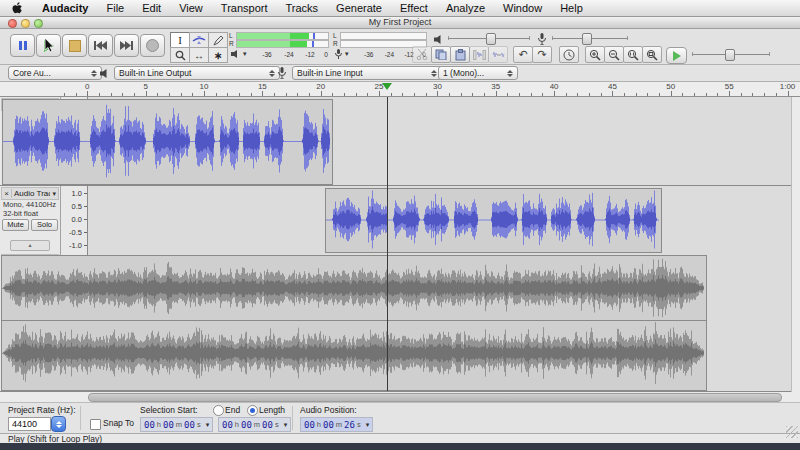 The width and height of the screenshot is (800, 450). What do you see at coordinates (652, 54) in the screenshot?
I see `fit-project-button` at bounding box center [652, 54].